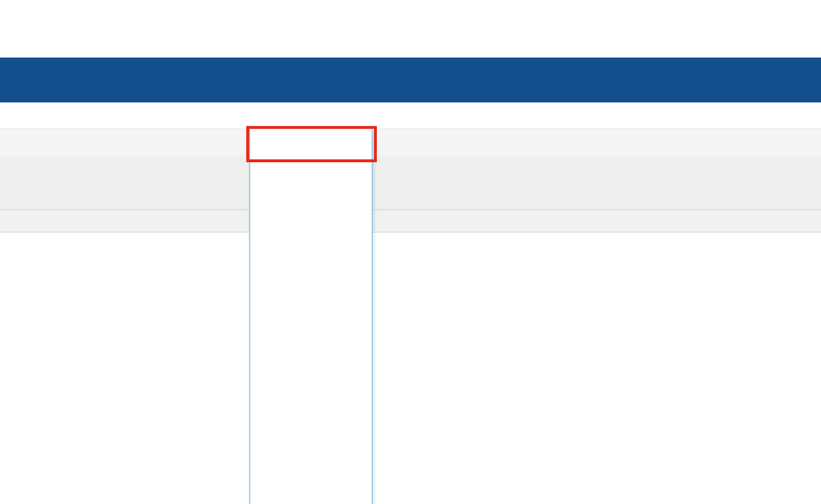 The image size is (821, 504). Describe the element at coordinates (411, 14) in the screenshot. I see `browser-chrome` at that location.